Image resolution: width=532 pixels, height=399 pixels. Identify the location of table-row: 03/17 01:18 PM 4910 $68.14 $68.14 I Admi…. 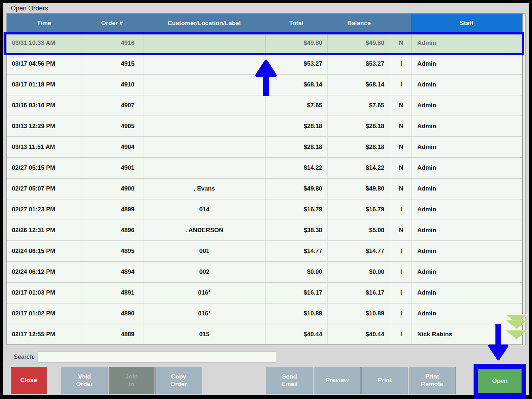
(265, 84).